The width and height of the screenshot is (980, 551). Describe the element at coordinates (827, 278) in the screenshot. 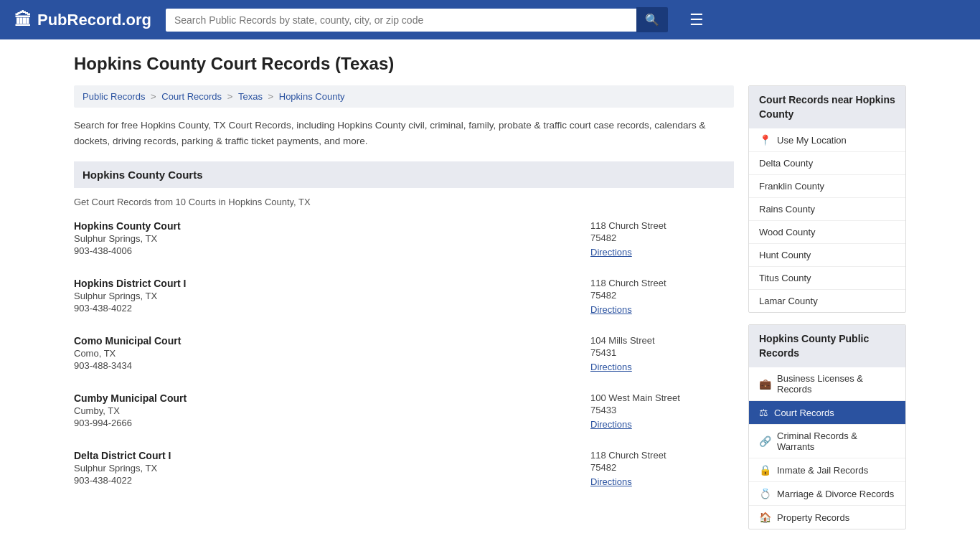

I see `nearby-county-item: Titus County` at that location.